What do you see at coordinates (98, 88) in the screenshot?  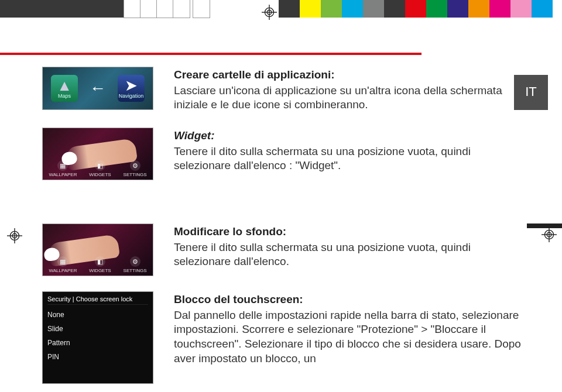 I see `arrow-left-icon: ←` at bounding box center [98, 88].